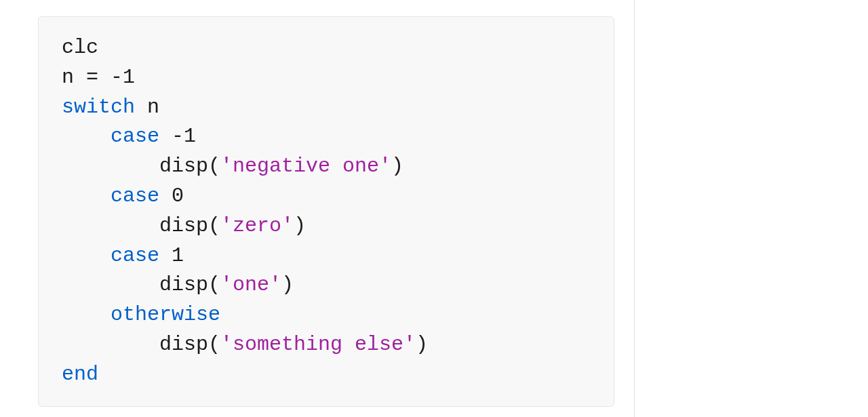  What do you see at coordinates (172, 196) in the screenshot?
I see `case2-val: 0` at bounding box center [172, 196].